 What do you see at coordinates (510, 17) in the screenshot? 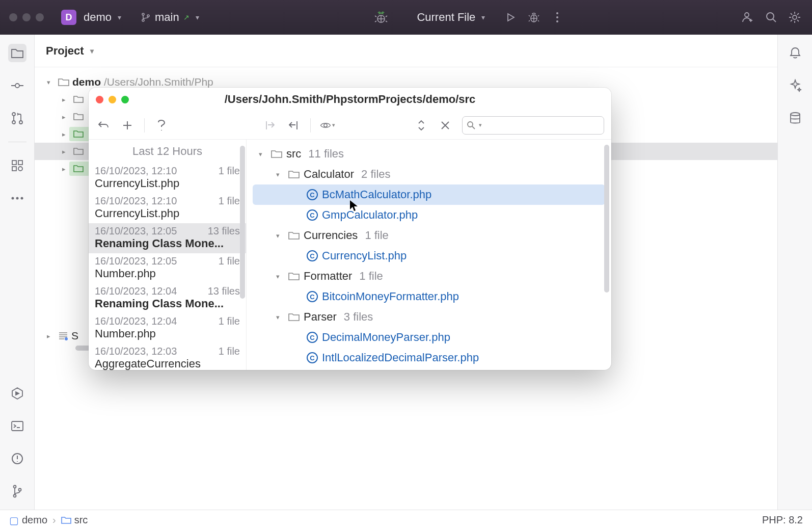
I see `run-icon` at bounding box center [510, 17].